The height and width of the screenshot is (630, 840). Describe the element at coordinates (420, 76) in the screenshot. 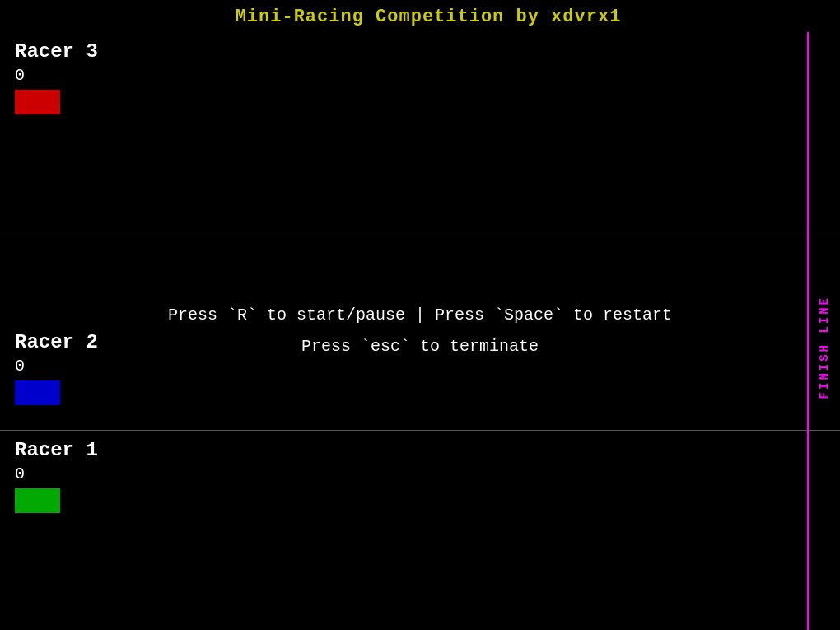

I see `racer3-score: 0` at that location.